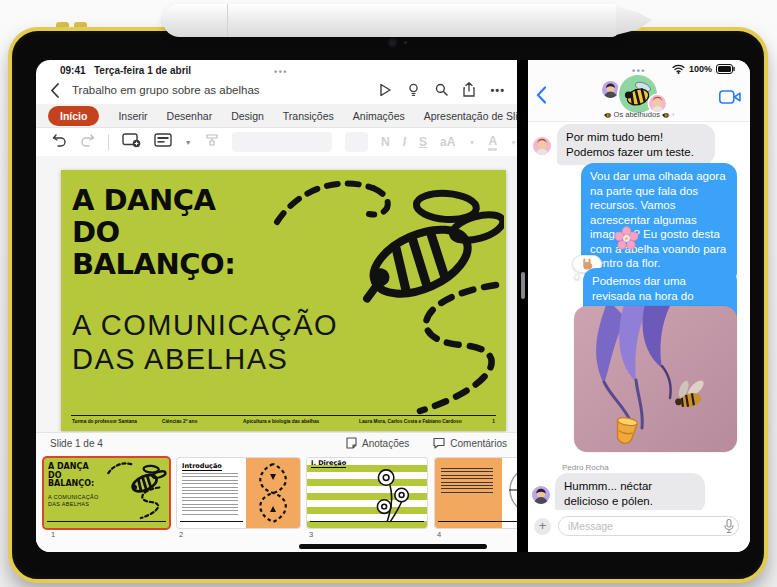 The width and height of the screenshot is (777, 587). What do you see at coordinates (308, 116) in the screenshot?
I see `tab-transicoes: Transições` at bounding box center [308, 116].